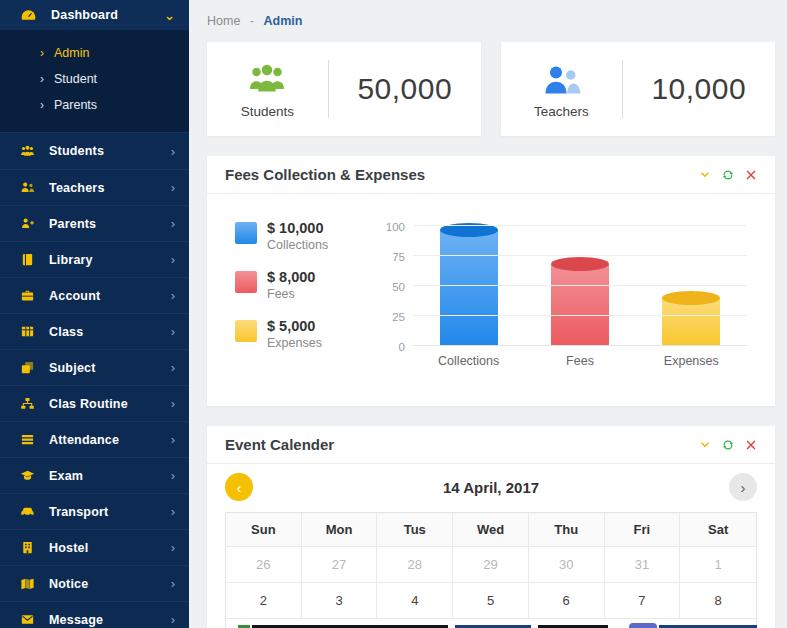  Describe the element at coordinates (94, 439) in the screenshot. I see `sidebar-item-attendance: Attendance ›` at that location.